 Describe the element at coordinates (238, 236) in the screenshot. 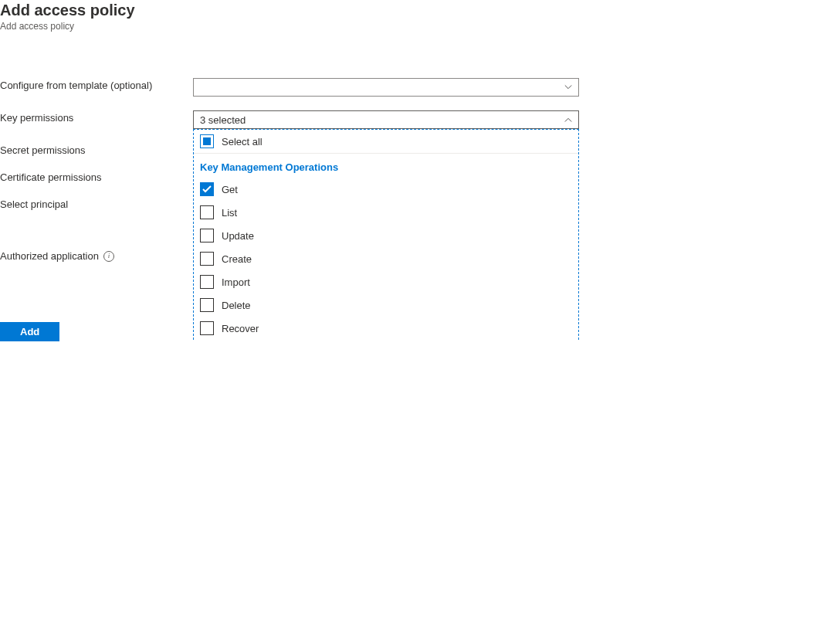

I see `option-label: Update` at that location.